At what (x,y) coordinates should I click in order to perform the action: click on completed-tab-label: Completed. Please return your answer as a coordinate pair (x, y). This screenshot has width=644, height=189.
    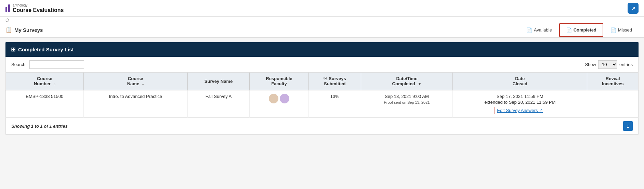
    Looking at the image, I should click on (585, 30).